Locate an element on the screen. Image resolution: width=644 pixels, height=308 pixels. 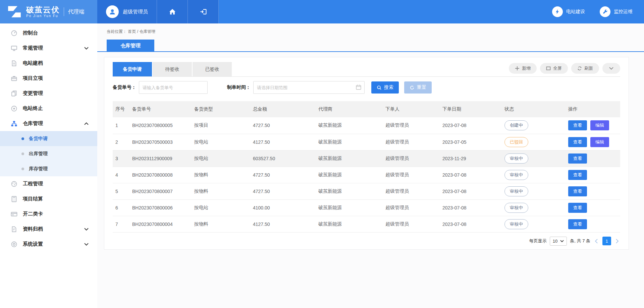
header-user: 超级管理员 is located at coordinates (127, 12).